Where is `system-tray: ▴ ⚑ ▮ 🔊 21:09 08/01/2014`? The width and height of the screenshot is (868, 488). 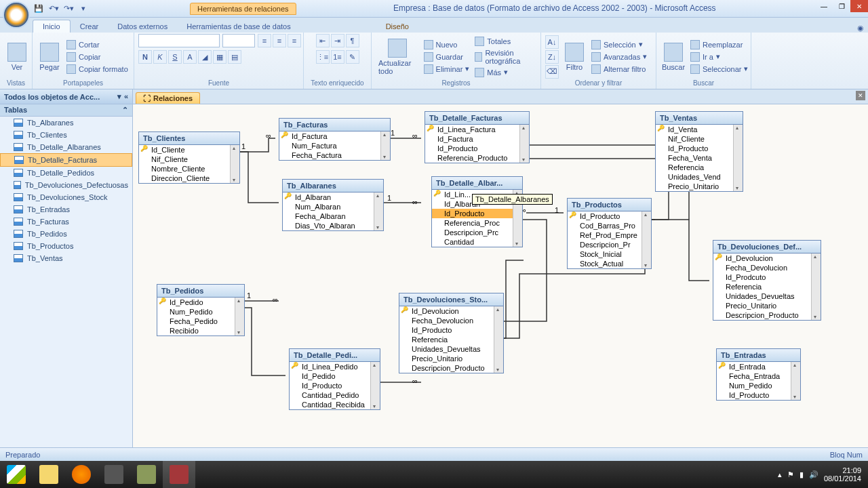 system-tray: ▴ ⚑ ▮ 🔊 21:09 08/01/2014 is located at coordinates (823, 474).